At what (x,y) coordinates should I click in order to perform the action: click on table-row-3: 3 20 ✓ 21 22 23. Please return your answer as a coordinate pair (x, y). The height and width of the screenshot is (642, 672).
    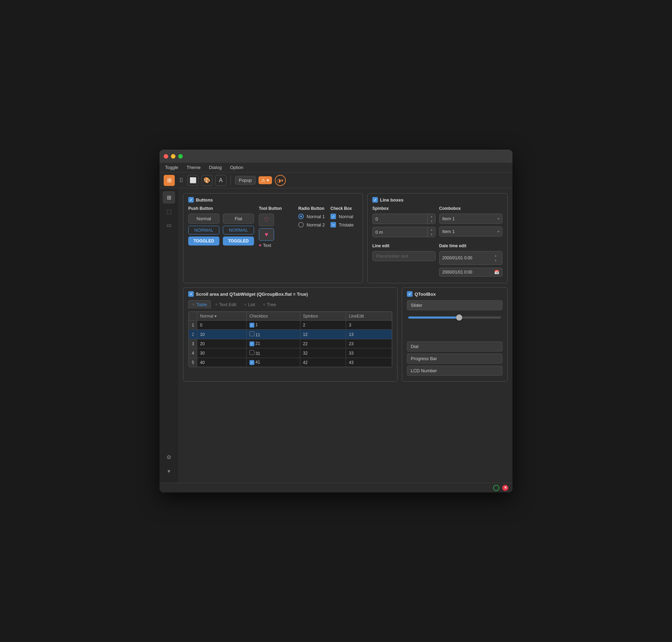
    Looking at the image, I should click on (291, 344).